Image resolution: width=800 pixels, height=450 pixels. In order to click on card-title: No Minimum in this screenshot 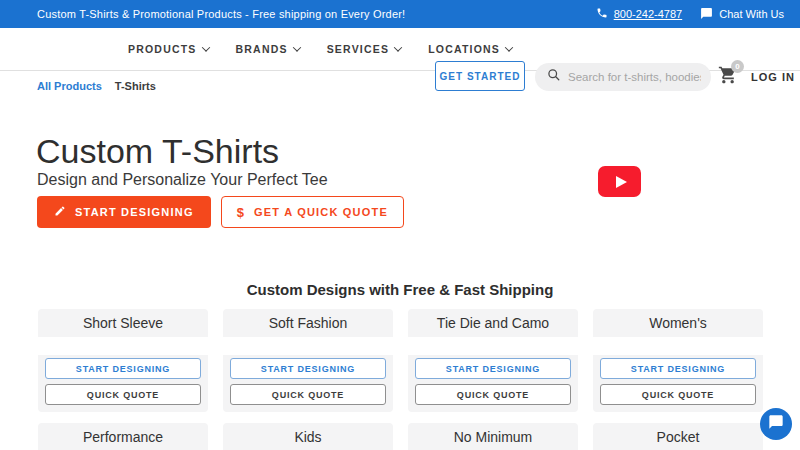, I will do `click(493, 436)`.